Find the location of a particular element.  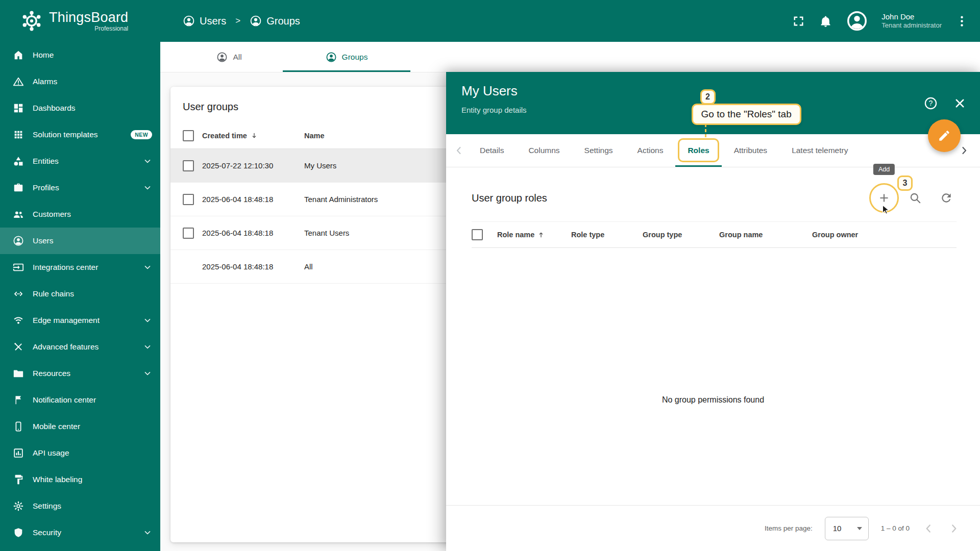

tab-actions: Actions is located at coordinates (650, 151).